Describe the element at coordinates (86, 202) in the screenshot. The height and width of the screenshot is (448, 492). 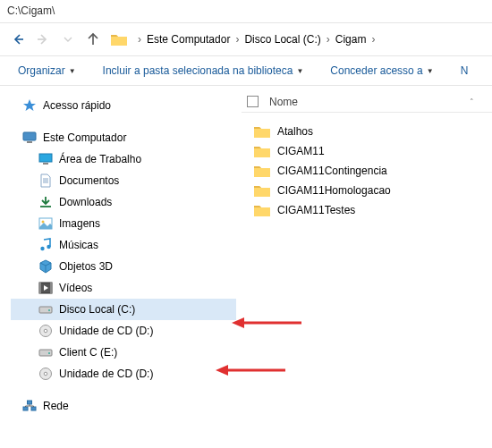
I see `sidebar-item-label: Downloads` at that location.